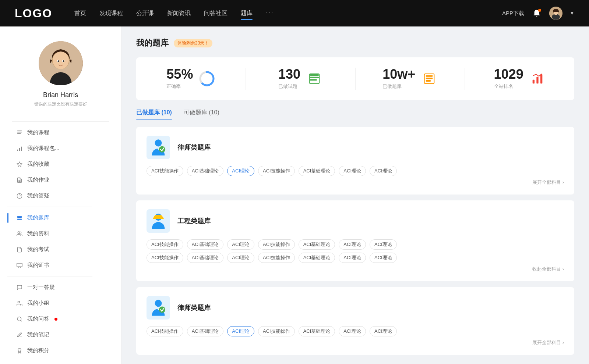 Image resolution: width=589 pixels, height=364 pixels. What do you see at coordinates (20, 218) in the screenshot?
I see `question-bank-icon` at bounding box center [20, 218].